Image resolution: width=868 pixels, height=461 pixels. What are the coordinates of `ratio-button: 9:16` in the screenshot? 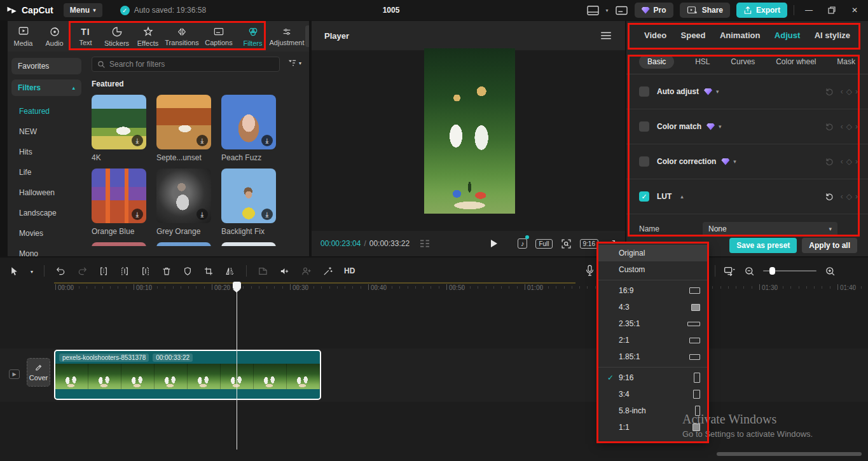 It's located at (589, 244).